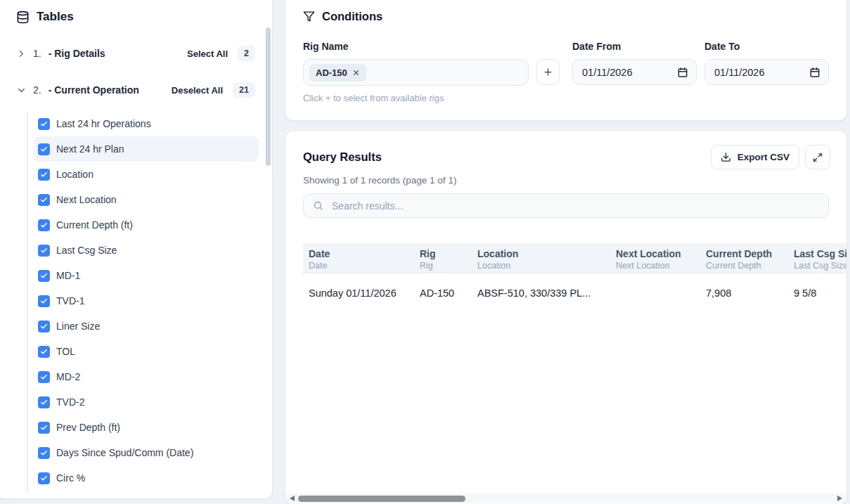  What do you see at coordinates (818, 293) in the screenshot?
I see `table-cell: 9 5/8` at bounding box center [818, 293].